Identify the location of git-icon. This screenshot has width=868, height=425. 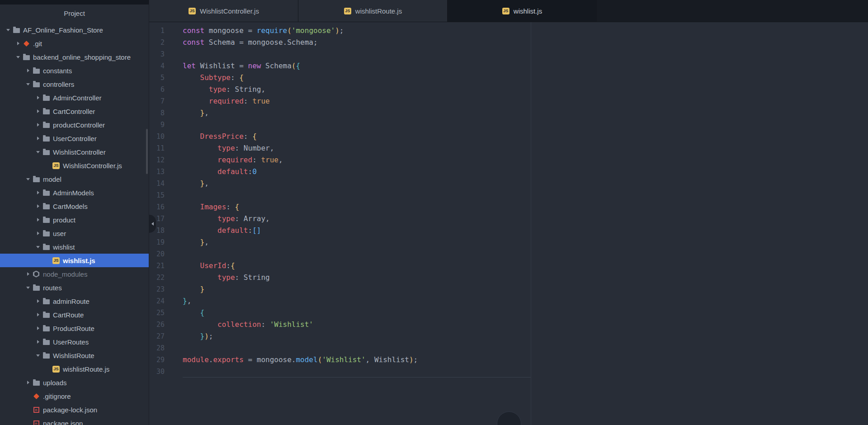
(36, 396).